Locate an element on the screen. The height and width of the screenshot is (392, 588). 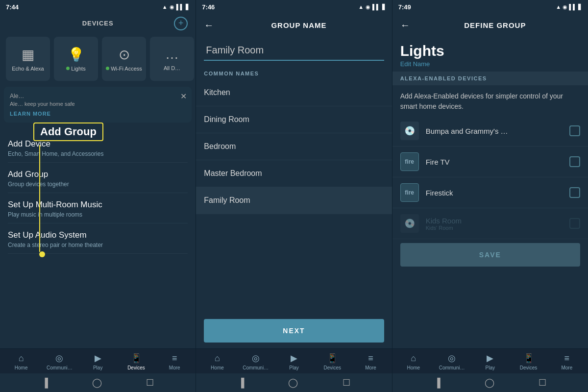
firetv-name: Fire TV is located at coordinates (494, 162).